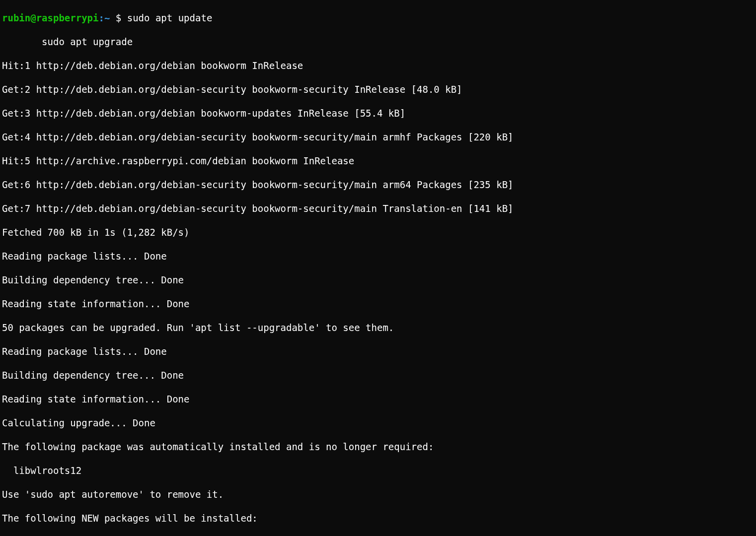 The width and height of the screenshot is (756, 536). I want to click on output-line: The following package was automatically …, so click(378, 447).